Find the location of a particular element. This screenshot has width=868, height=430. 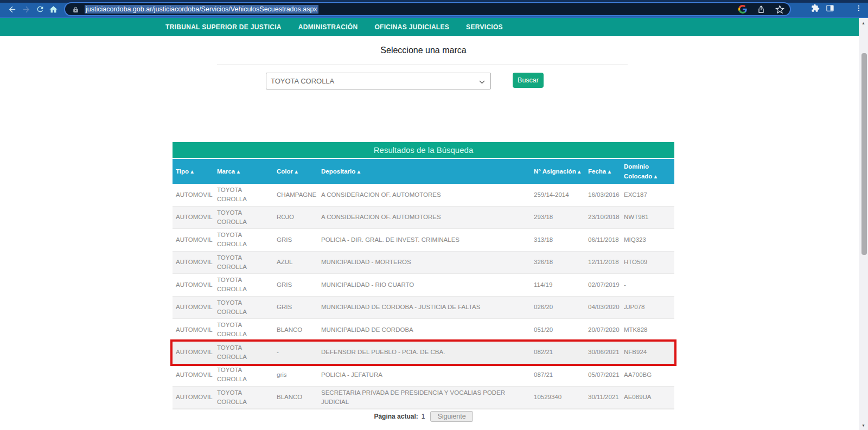

home-button is located at coordinates (53, 9).